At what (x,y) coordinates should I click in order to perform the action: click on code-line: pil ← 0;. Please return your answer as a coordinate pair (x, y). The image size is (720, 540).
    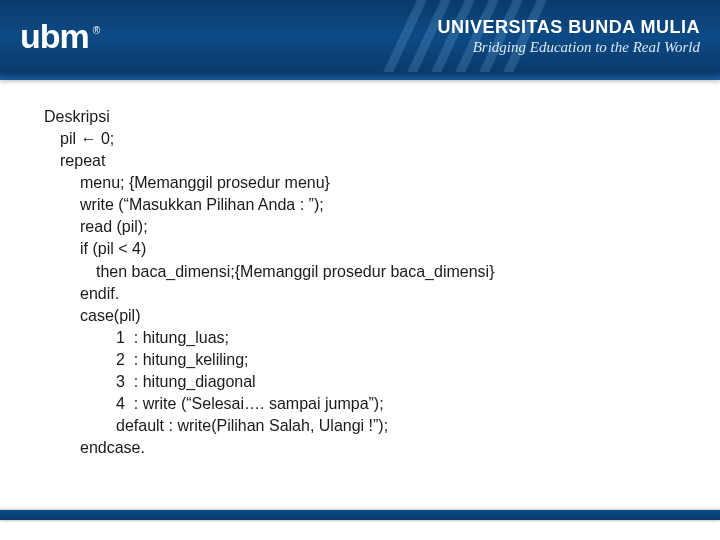
    Looking at the image, I should click on (360, 139).